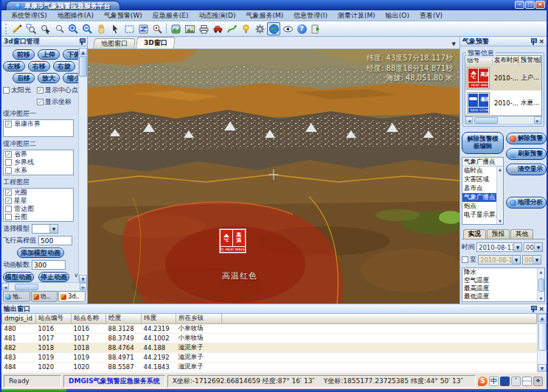 The width and height of the screenshot is (548, 392). Describe the element at coordinates (72, 296) in the screenshot. I see `tab-3d-manager: 3d..` at that location.